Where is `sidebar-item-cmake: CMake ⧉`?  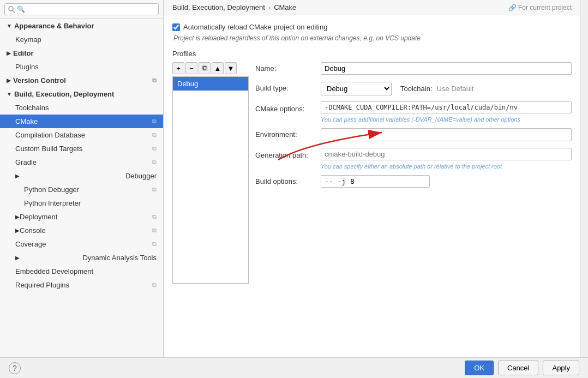 sidebar-item-cmake: CMake ⧉ is located at coordinates (82, 121).